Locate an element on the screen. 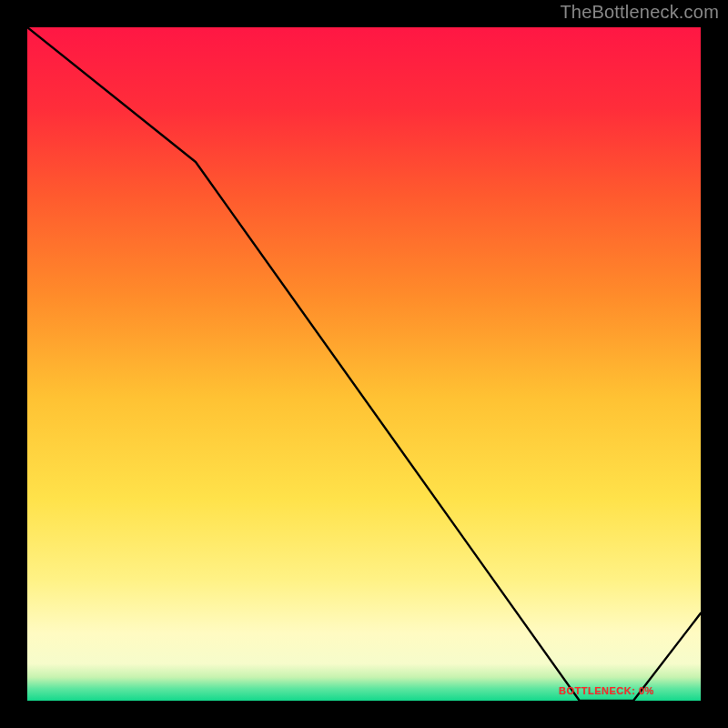 This screenshot has height=728, width=728. annotation-label: BOTTLENECK: 0% is located at coordinates (606, 691).